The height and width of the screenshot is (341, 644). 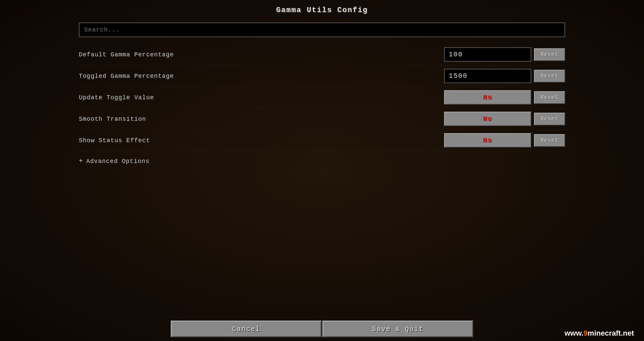 I want to click on watermark-9: 9, so click(x=586, y=333).